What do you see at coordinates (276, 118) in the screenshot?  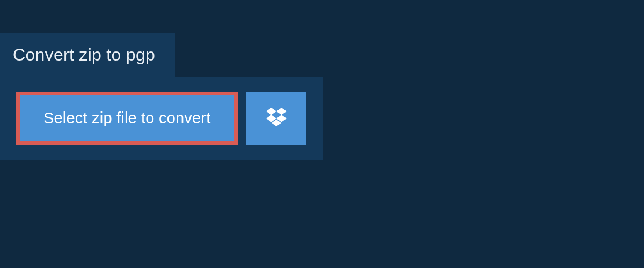 I see `dropbox-button` at bounding box center [276, 118].